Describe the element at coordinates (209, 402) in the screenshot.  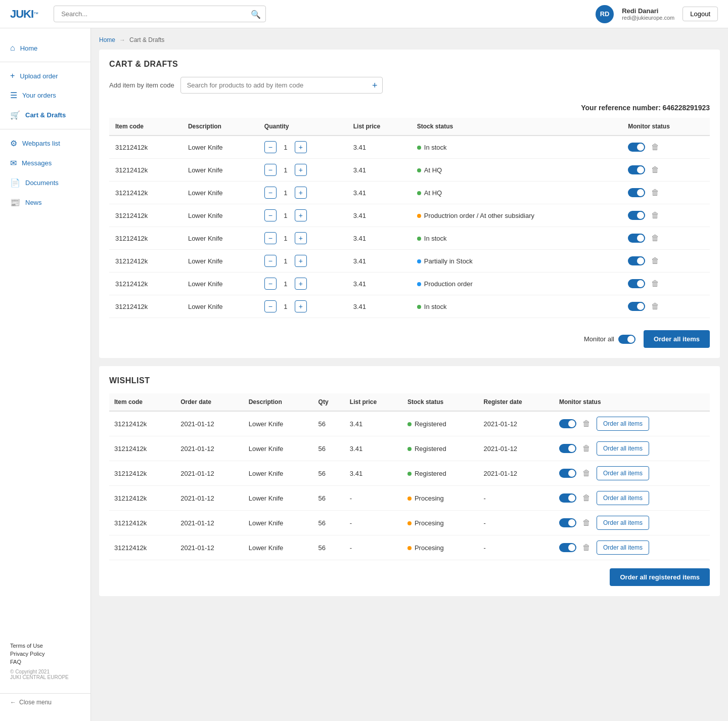
I see `wcol-order-date: Order date` at that location.